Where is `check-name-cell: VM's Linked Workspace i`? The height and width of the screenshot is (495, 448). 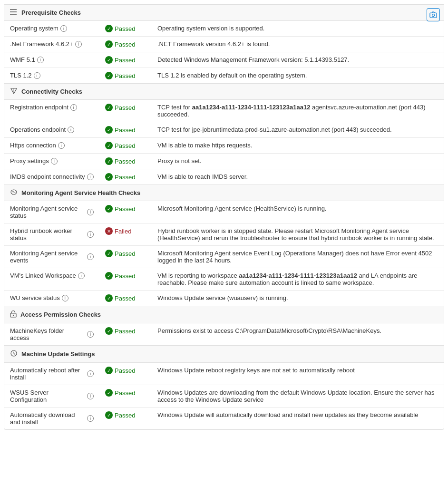 check-name-cell: VM's Linked Workspace i is located at coordinates (52, 280).